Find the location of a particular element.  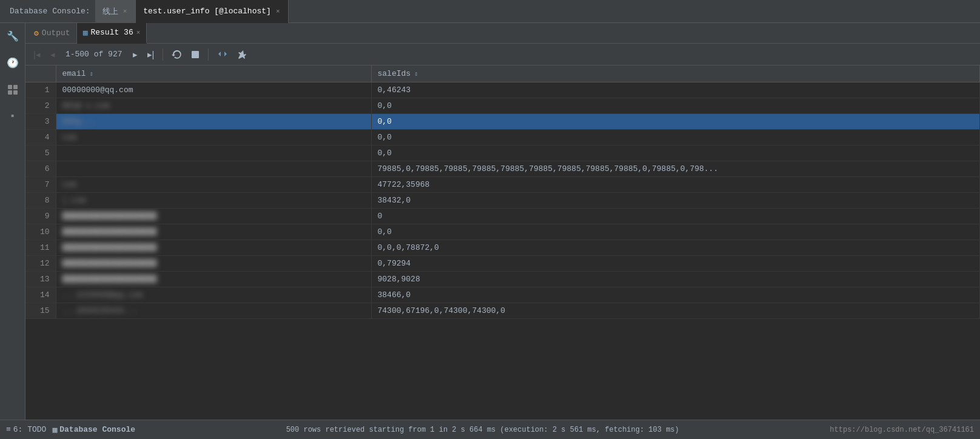

row-number: 11 is located at coordinates (41, 248).